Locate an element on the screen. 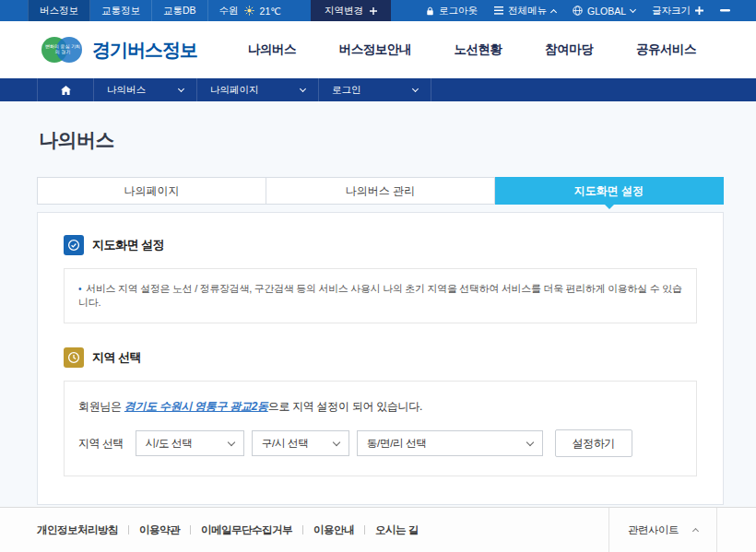 The height and width of the screenshot is (552, 756). region-select-label: 지역 선택 is located at coordinates (101, 444).